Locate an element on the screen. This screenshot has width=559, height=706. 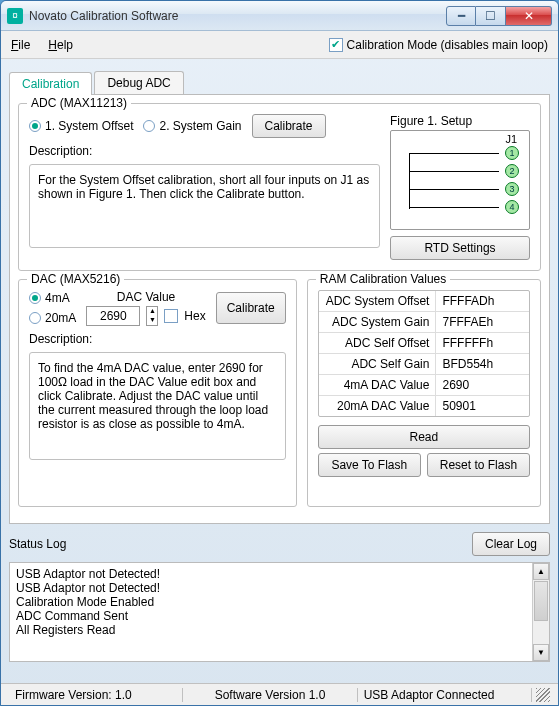
dac-calibrate-button: Calibrate is located at coordinates (251, 308).